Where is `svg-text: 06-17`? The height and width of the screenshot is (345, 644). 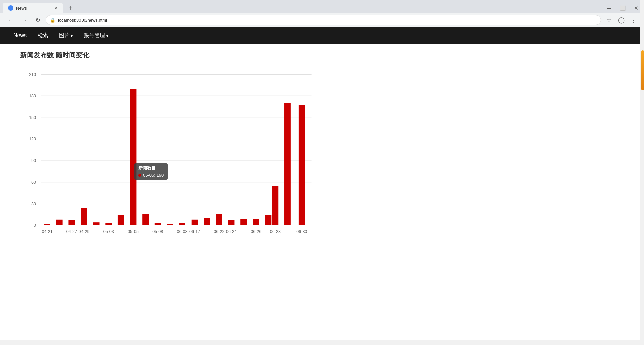 svg-text: 06-17 is located at coordinates (195, 232).